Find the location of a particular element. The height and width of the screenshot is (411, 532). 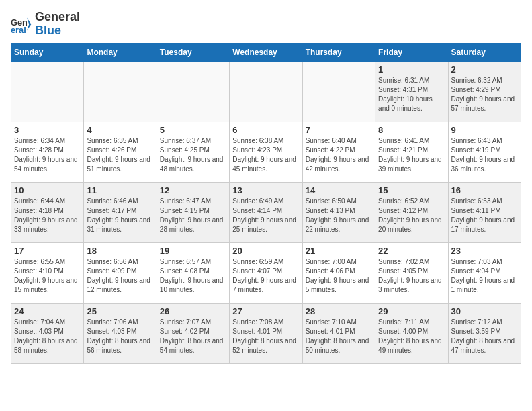

day-info: Sunrise: 6:37 AM Sunset: 4:25 PM Dayligh… is located at coordinates (193, 155).